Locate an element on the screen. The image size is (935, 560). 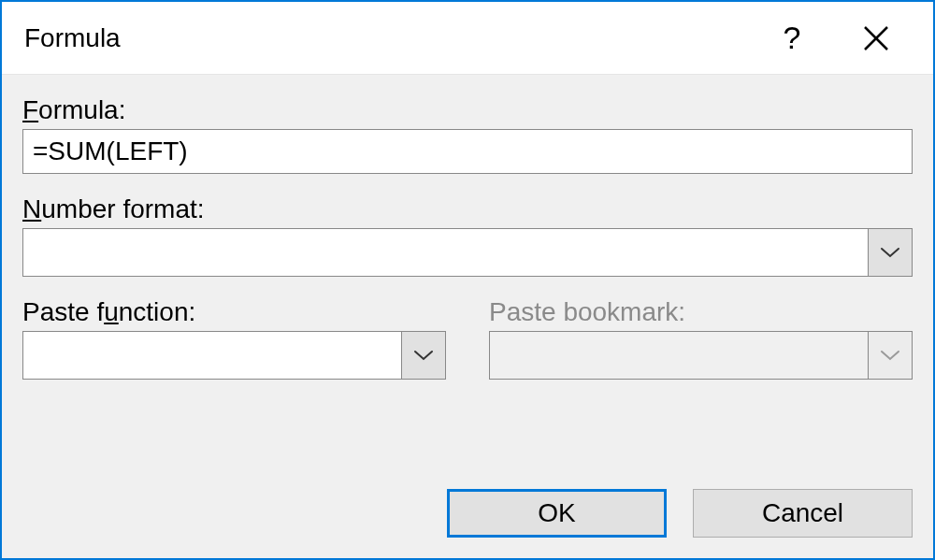
close-button is located at coordinates (876, 38).